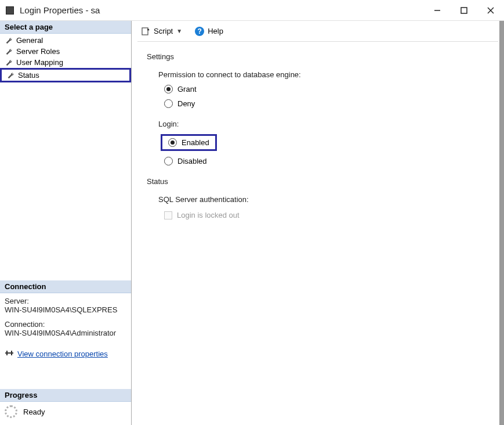 The width and height of the screenshot is (504, 425). Describe the element at coordinates (318, 181) in the screenshot. I see `status-label: Status` at that location.